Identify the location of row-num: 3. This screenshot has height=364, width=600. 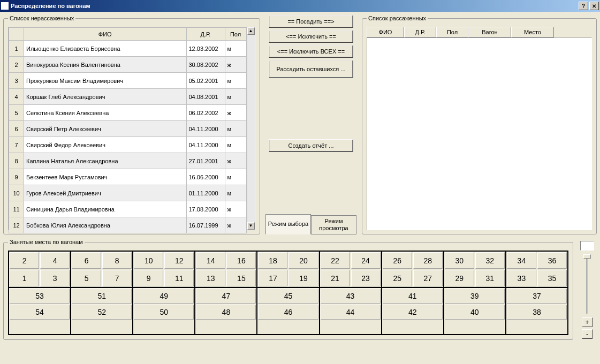
(17, 81).